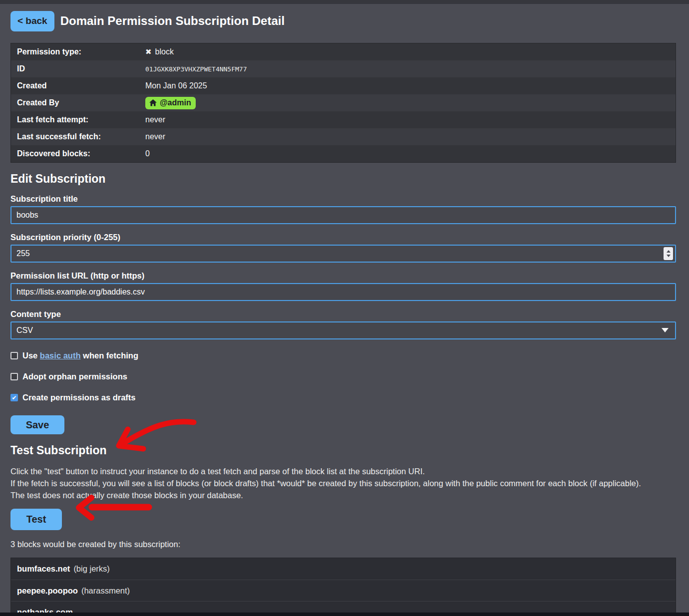  I want to click on home-icon, so click(153, 103).